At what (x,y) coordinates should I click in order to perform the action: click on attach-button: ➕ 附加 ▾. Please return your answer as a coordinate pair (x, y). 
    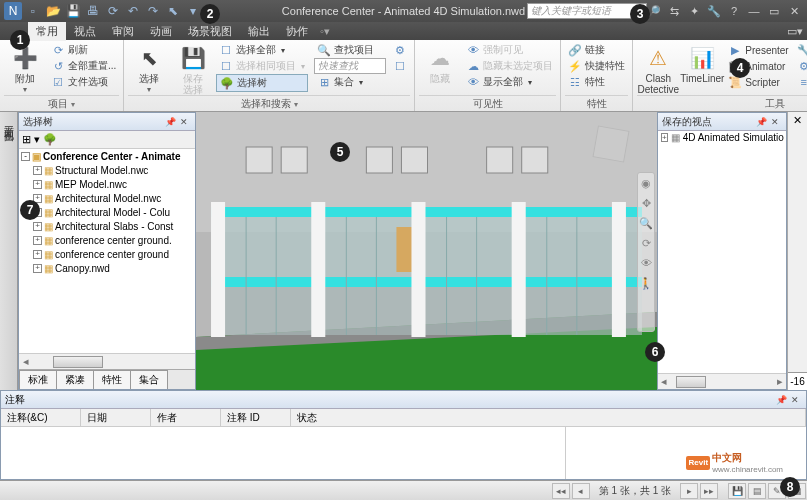
    Looking at the image, I should click on (25, 68).